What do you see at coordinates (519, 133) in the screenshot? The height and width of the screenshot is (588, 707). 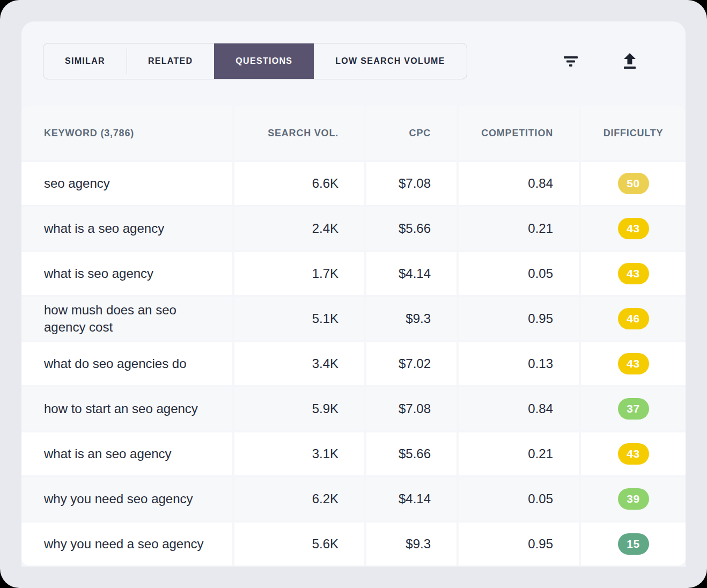 I see `column-header-competition: COMPETITION` at bounding box center [519, 133].